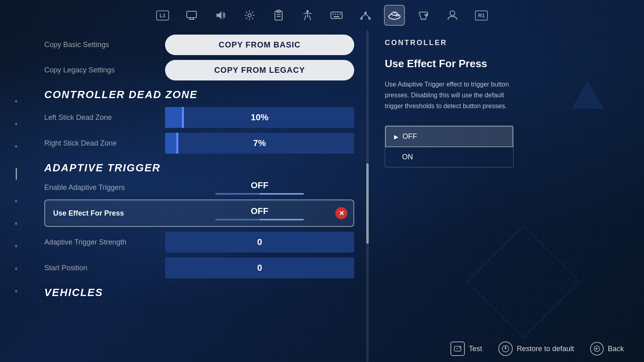 The width and height of the screenshot is (644, 362). I want to click on top-navigation: L1, so click(322, 15).